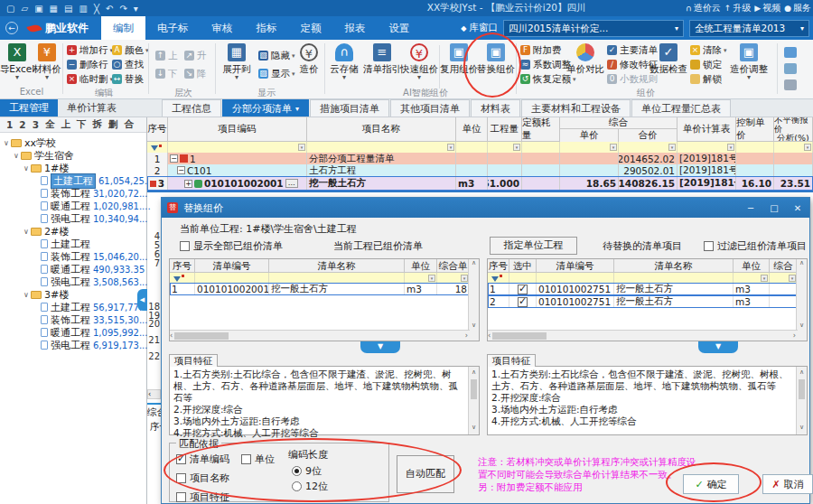 This screenshot has height=504, width=813. Describe the element at coordinates (798, 8) in the screenshot. I see `titlebar-tool-button: ●服务` at that location.